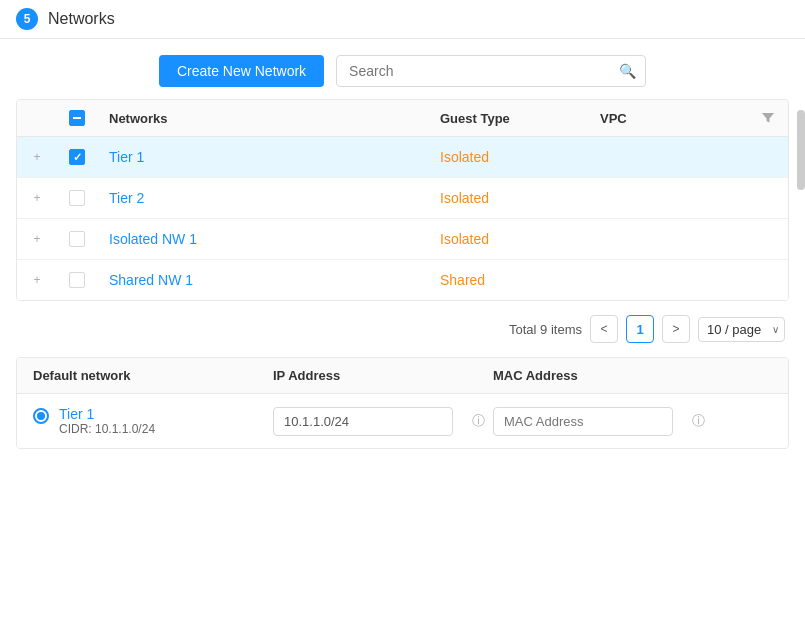 This screenshot has width=805, height=628. I want to click on detail-network-cell: Tier 1 CIDR: 10.1.1.0/24, so click(153, 421).